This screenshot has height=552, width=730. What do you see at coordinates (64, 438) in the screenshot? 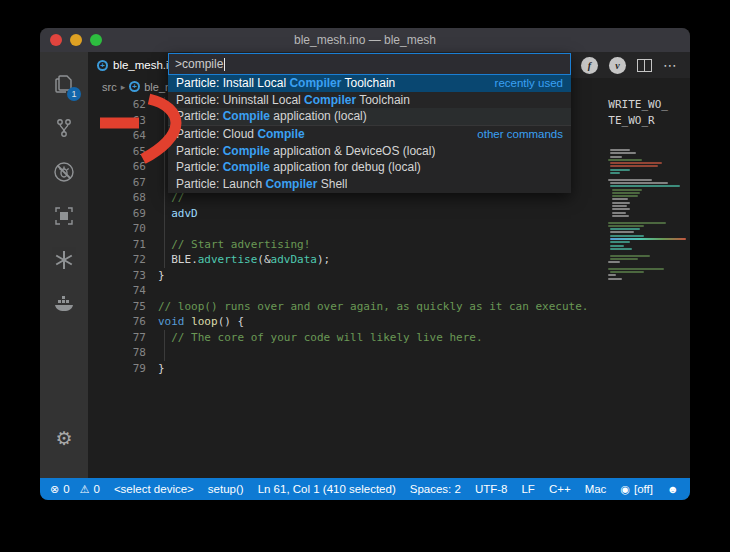
I see `settings-gear-icon: ⚙` at bounding box center [64, 438].